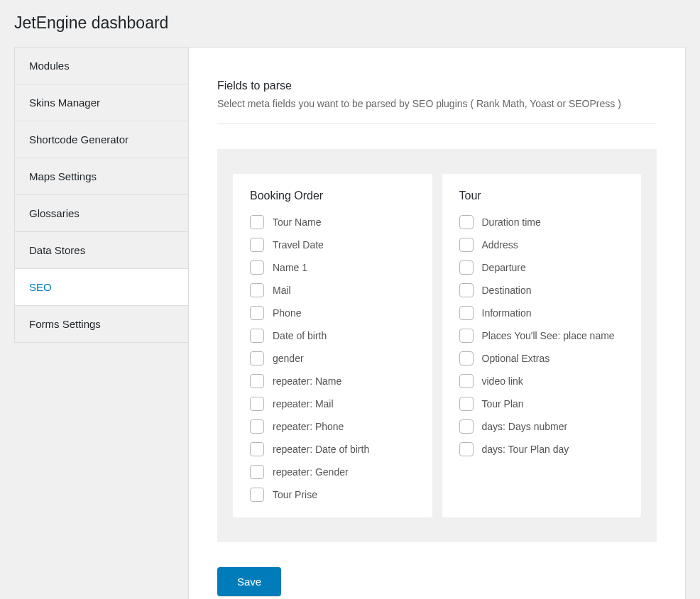  Describe the element at coordinates (542, 290) in the screenshot. I see `checkbox-row: Destination` at that location.